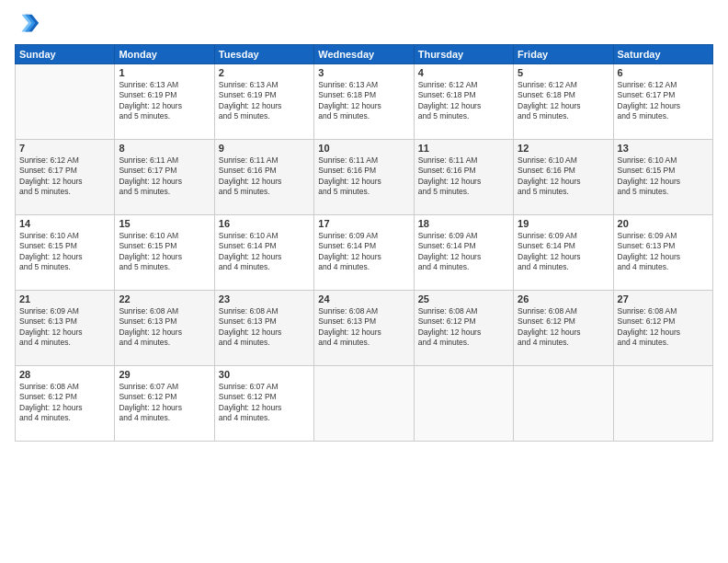 This screenshot has height=563, width=728. I want to click on day-number: 27, so click(664, 299).